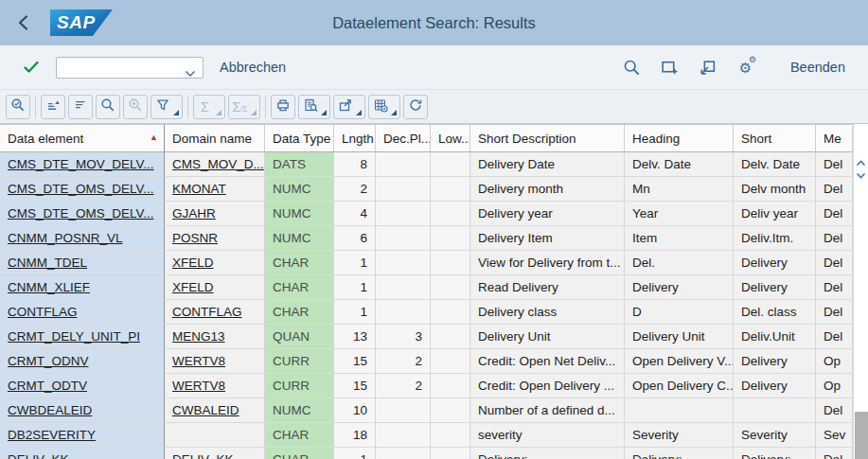 This screenshot has width=868, height=459. I want to click on cell-text: 13, so click(360, 337).